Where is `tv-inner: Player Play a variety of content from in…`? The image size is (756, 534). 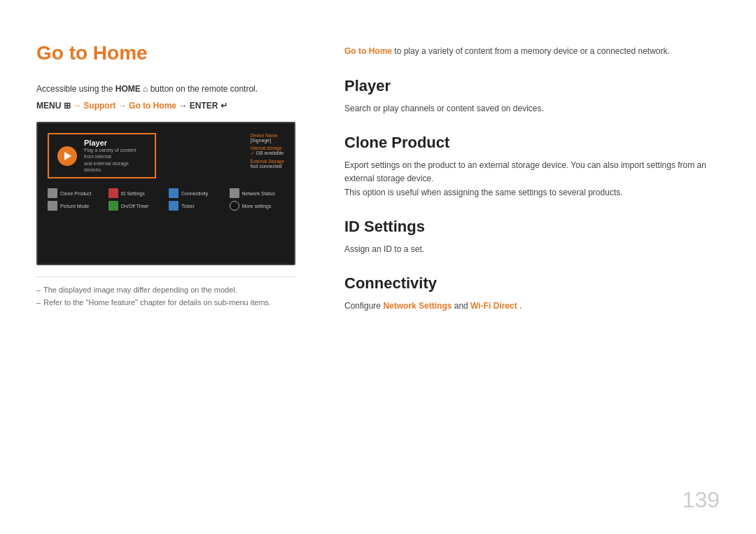
tv-inner: Player Play a variety of content from in… is located at coordinates (166, 193).